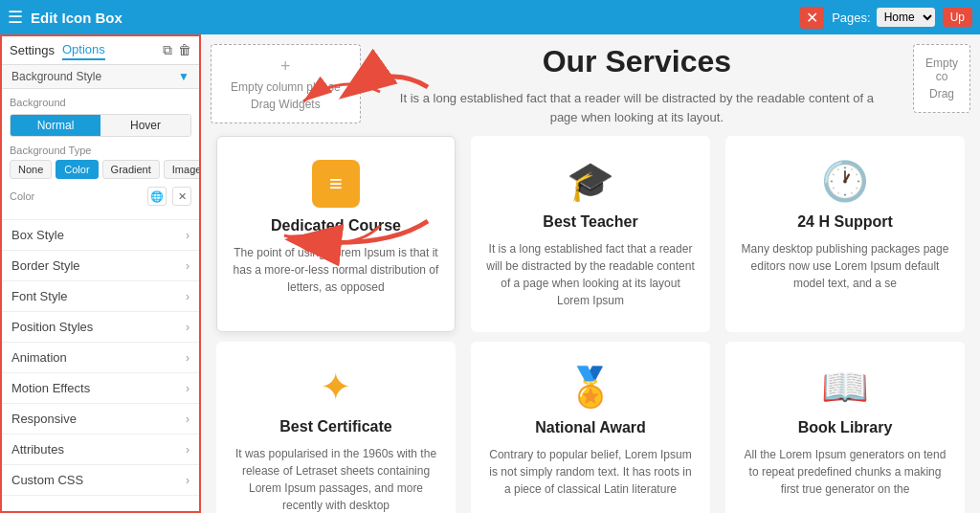  Describe the element at coordinates (942, 78) in the screenshot. I see `empty-column-2: Empty co Drag` at that location.